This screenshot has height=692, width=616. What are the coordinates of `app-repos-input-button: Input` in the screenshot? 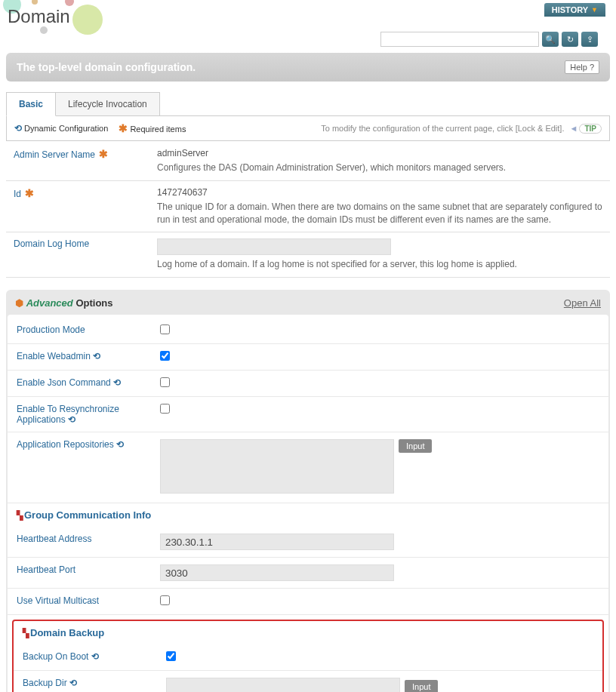 It's located at (415, 446).